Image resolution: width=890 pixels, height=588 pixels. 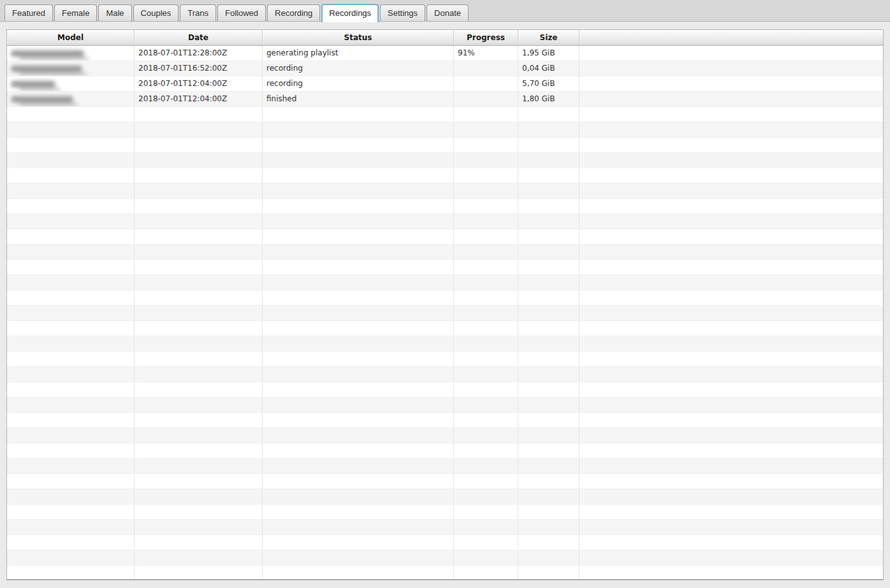 What do you see at coordinates (549, 38) in the screenshot?
I see `column-header-size: Size` at bounding box center [549, 38].